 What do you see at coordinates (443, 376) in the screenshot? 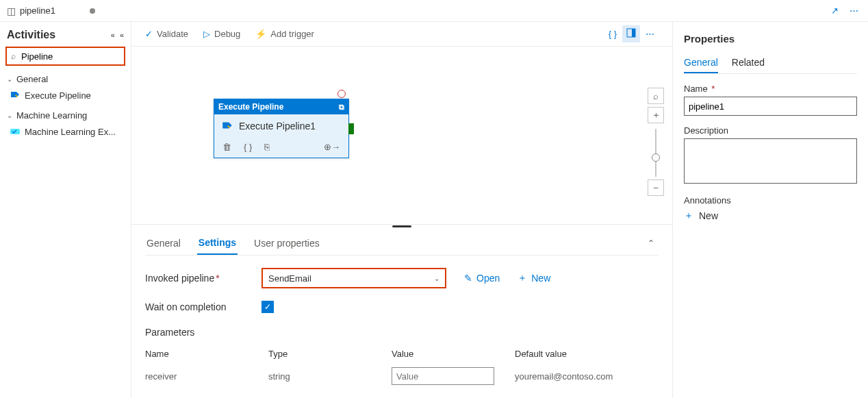
I see `param-value-input` at bounding box center [443, 376].